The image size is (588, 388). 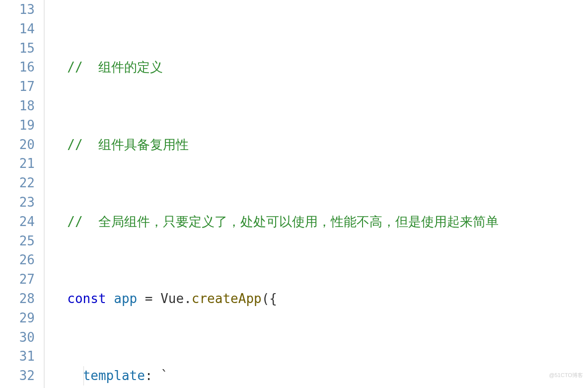 I want to click on line-number: 25, so click(x=17, y=241).